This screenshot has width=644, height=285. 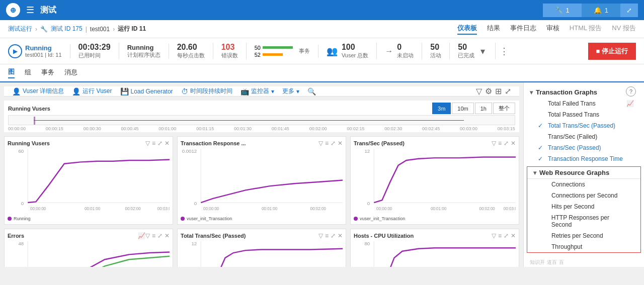 I want to click on panel-item-retries-per-sec: Retries per Second, so click(x=584, y=236).